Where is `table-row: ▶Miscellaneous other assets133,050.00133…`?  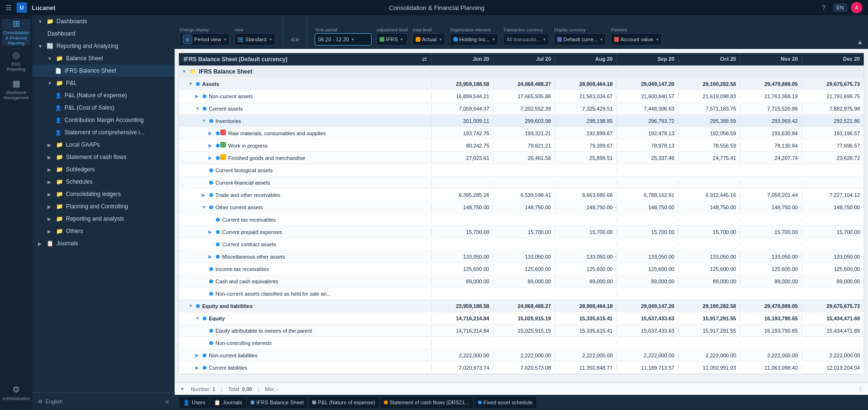 table-row: ▶Miscellaneous other assets133,050.00133… is located at coordinates (521, 257).